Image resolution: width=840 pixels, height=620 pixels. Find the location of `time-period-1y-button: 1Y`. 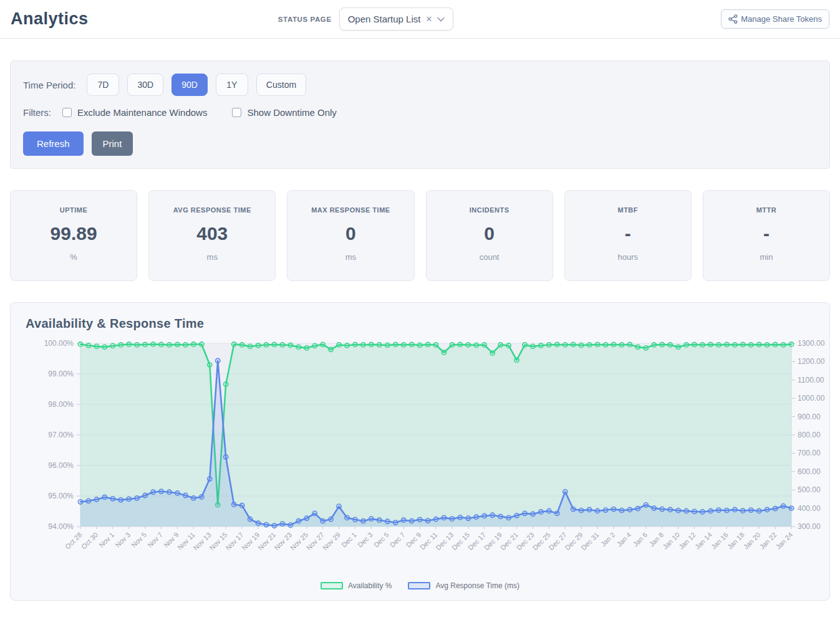

time-period-1y-button: 1Y is located at coordinates (232, 85).